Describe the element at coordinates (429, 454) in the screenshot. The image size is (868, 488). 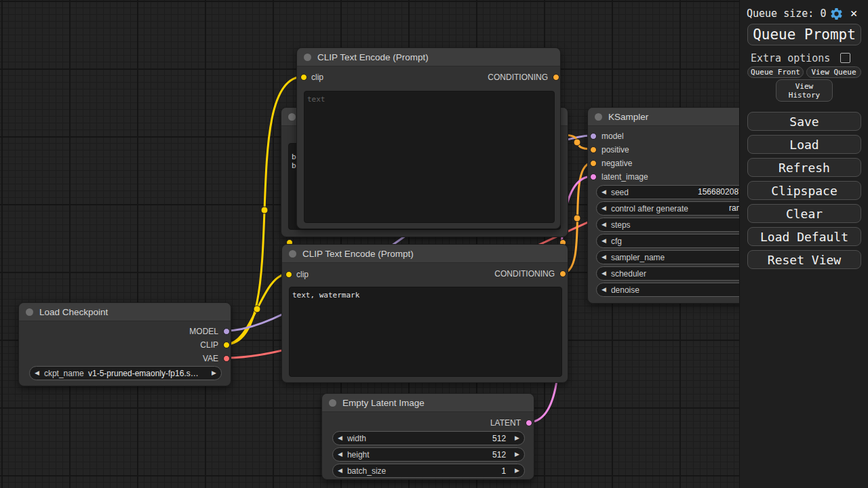
I see `height-widget: ◀ height 512 ▶` at that location.